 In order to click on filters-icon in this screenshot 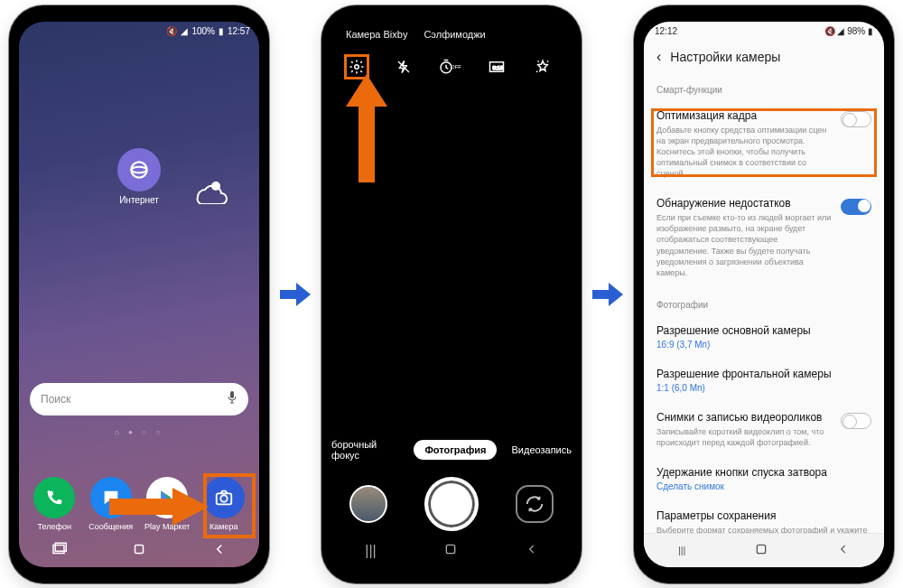, I will do `click(543, 67)`.